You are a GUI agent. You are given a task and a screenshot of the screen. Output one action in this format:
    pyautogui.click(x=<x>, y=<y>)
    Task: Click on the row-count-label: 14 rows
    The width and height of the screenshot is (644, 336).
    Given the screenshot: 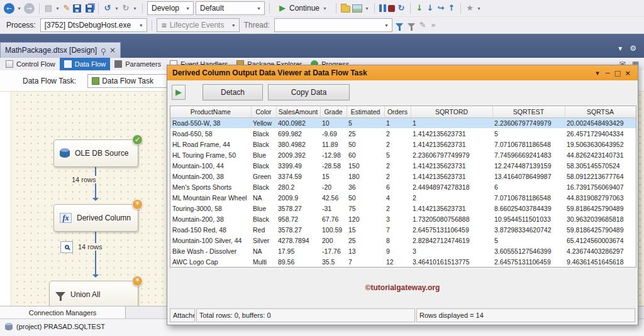 What is the action you would take?
    pyautogui.click(x=84, y=180)
    